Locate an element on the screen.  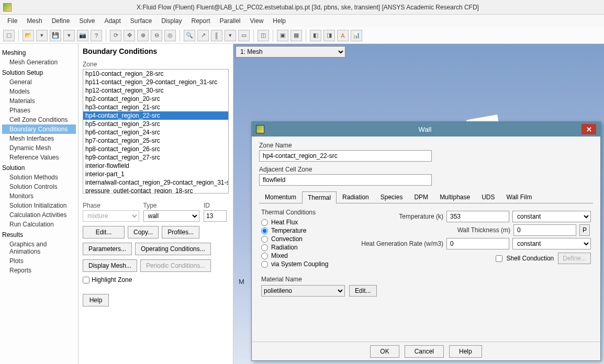
adjacent-zone-field is located at coordinates (345, 180).